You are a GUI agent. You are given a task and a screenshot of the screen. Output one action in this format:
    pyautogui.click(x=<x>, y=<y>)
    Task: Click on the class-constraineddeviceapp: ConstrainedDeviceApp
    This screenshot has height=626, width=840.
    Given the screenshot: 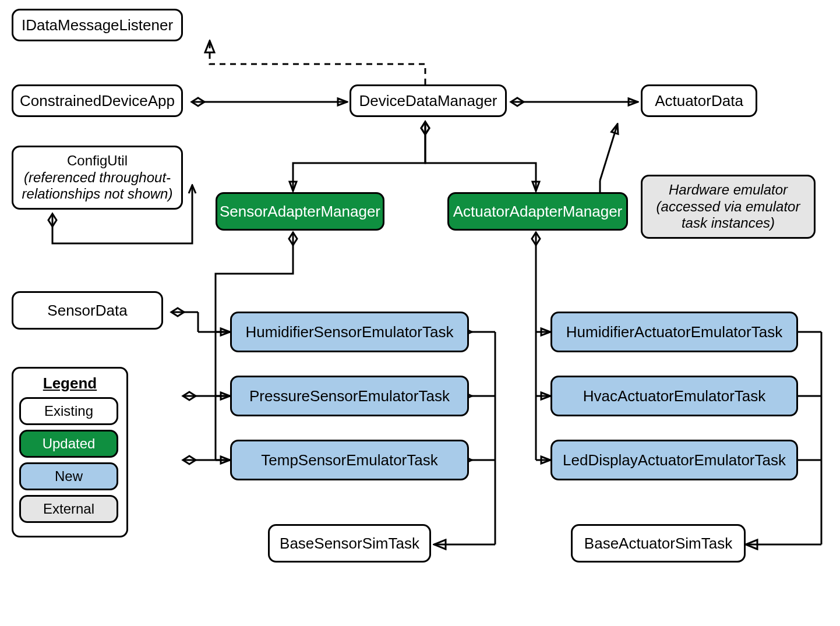 What is the action you would take?
    pyautogui.click(x=97, y=101)
    